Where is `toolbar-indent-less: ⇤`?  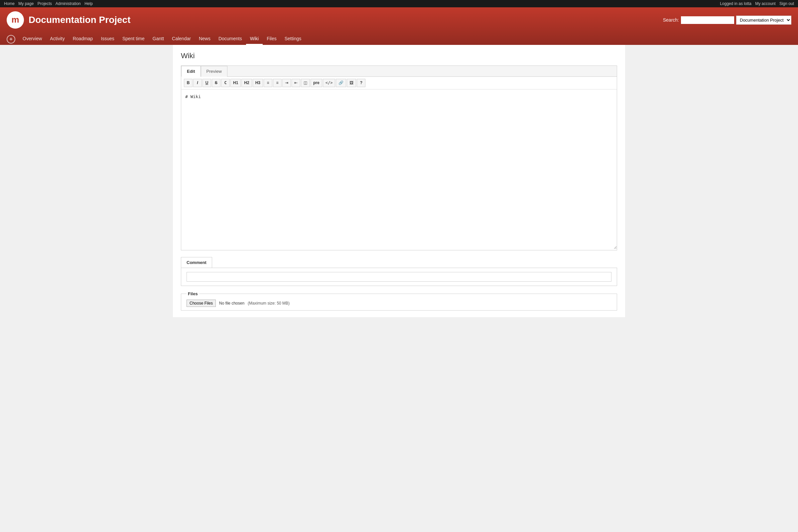
toolbar-indent-less: ⇤ is located at coordinates (296, 83).